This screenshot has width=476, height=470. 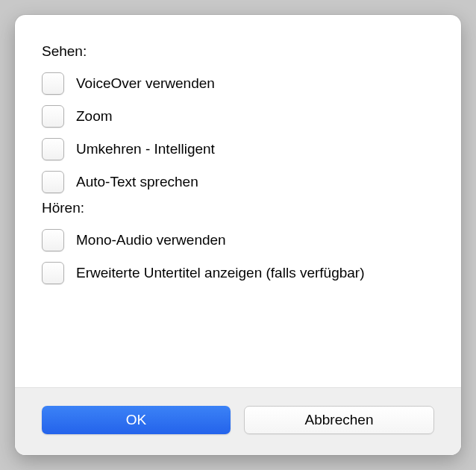 I want to click on button-bar: OK Abbrechen, so click(x=238, y=421).